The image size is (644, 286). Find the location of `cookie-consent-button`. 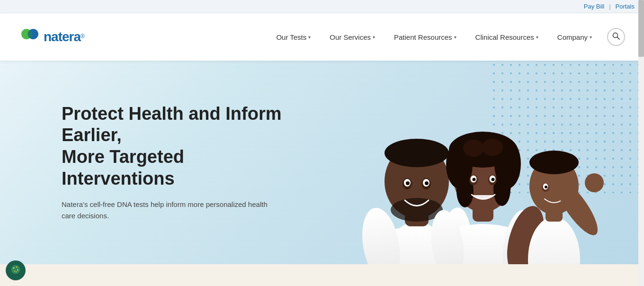

cookie-consent-button is located at coordinates (16, 270).